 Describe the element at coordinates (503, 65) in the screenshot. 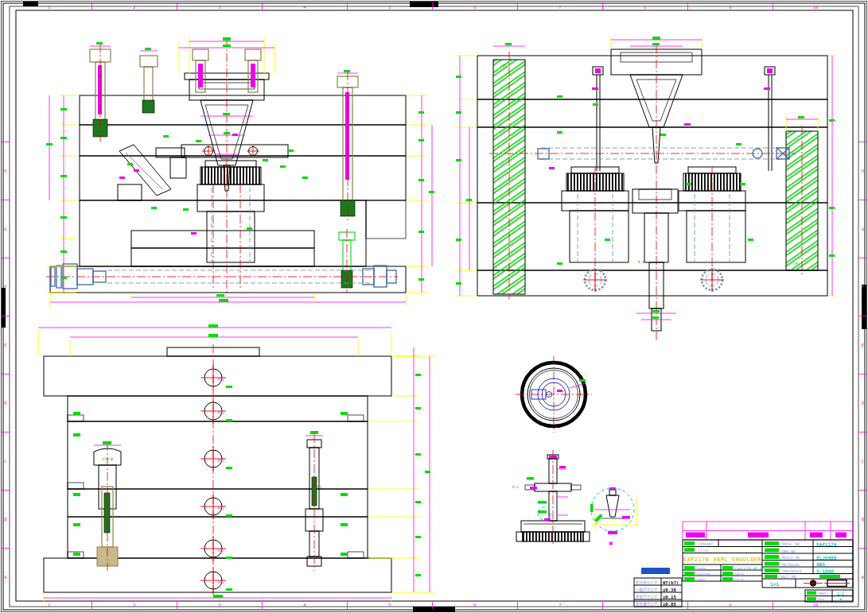

I see `annotation-cp: CP` at that location.